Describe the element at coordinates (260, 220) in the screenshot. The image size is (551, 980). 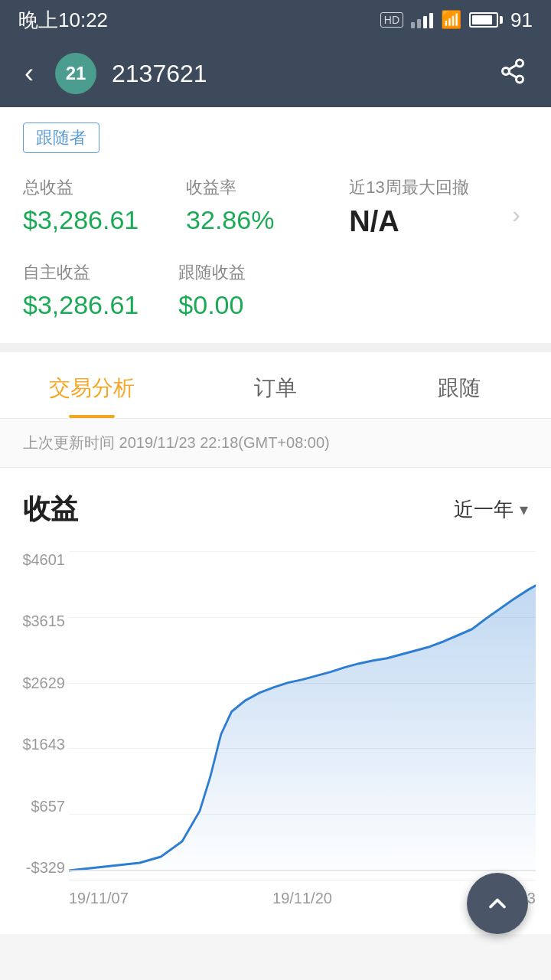
I see `profit-rate-value: 32.86%` at that location.